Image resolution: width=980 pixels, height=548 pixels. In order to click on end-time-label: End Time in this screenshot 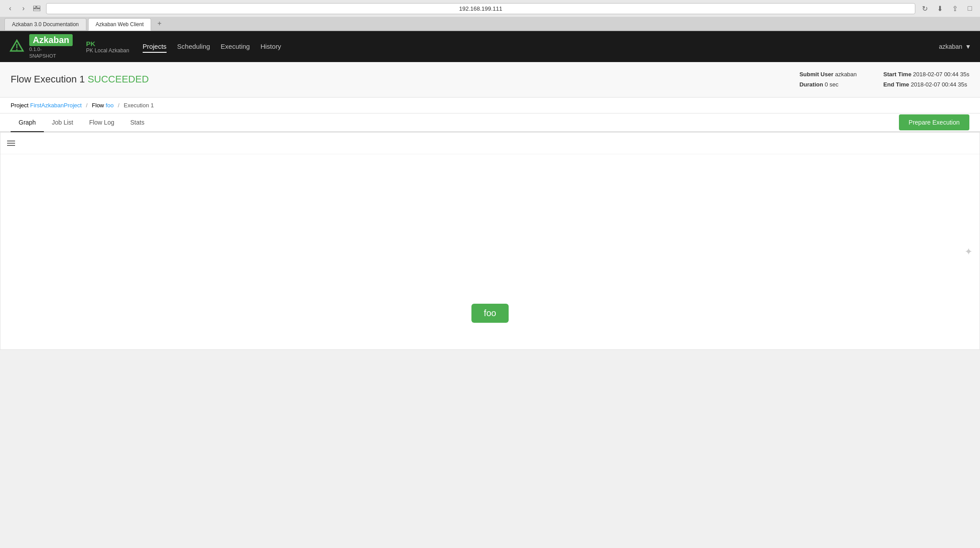, I will do `click(896, 84)`.